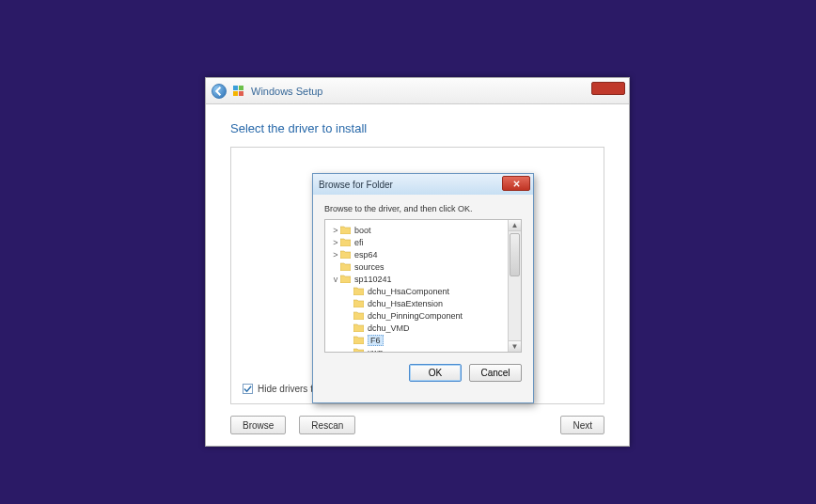 This screenshot has width=816, height=504. Describe the element at coordinates (327, 425) in the screenshot. I see `rescan-button: Rescan` at that location.